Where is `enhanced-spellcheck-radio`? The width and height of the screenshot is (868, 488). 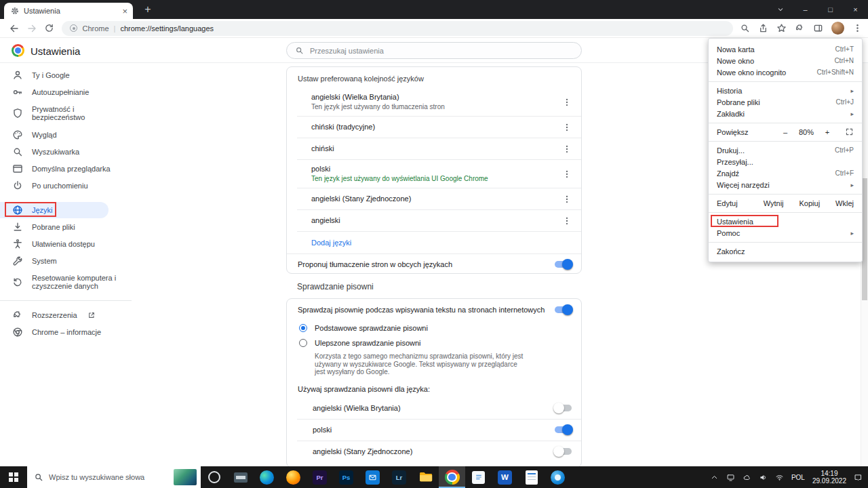
enhanced-spellcheck-radio is located at coordinates (303, 343).